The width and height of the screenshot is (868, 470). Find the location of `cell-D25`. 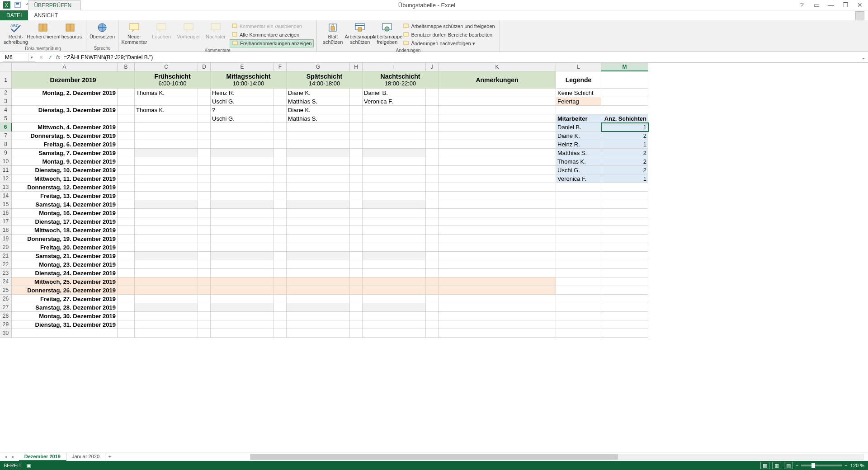

cell-D25 is located at coordinates (204, 290).